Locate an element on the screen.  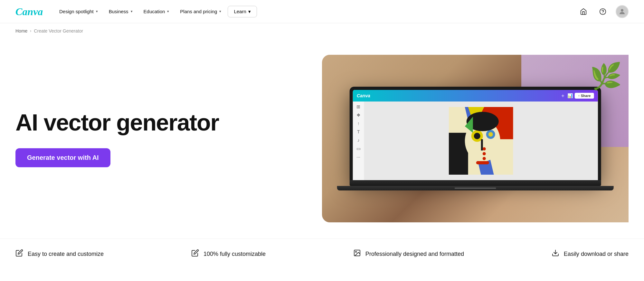
feature-customizable: 100% fully customizable is located at coordinates (229, 254).